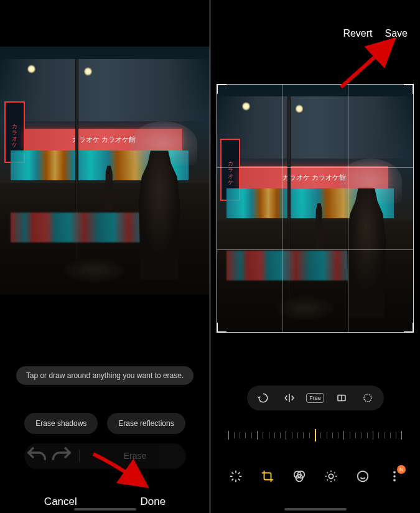 The image size is (420, 513). I want to click on top-actions-row: Revert Save, so click(375, 34).